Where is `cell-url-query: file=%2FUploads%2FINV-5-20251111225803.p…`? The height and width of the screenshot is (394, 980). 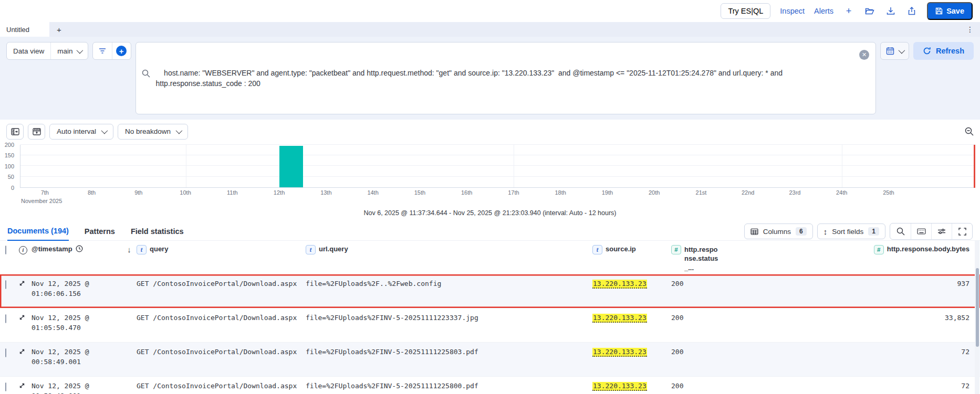 cell-url-query: file=%2FUploads%2FINV-5-20251111225803.p… is located at coordinates (449, 362).